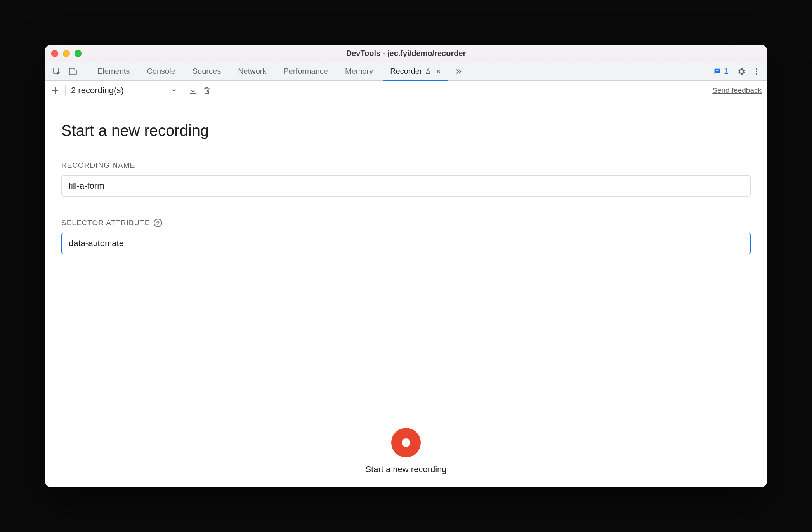 The height and width of the screenshot is (532, 812). Describe the element at coordinates (306, 71) in the screenshot. I see `tab-label: Performance` at that location.